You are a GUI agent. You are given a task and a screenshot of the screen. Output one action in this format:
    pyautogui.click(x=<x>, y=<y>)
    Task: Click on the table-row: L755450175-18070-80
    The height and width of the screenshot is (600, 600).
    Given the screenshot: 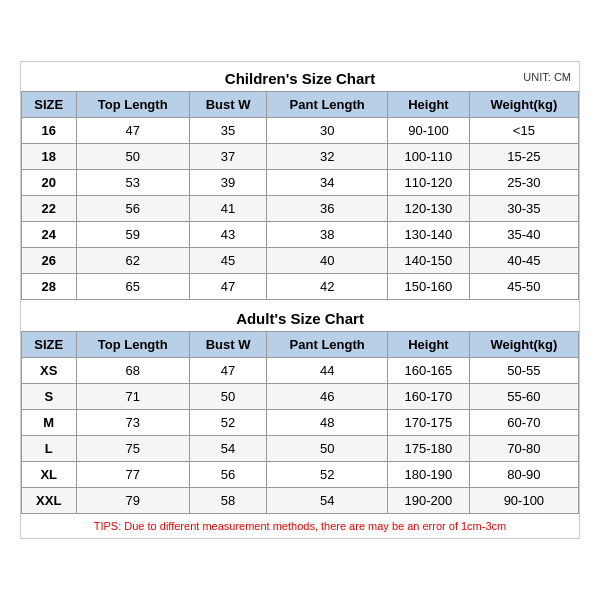 What is the action you would take?
    pyautogui.click(x=300, y=449)
    